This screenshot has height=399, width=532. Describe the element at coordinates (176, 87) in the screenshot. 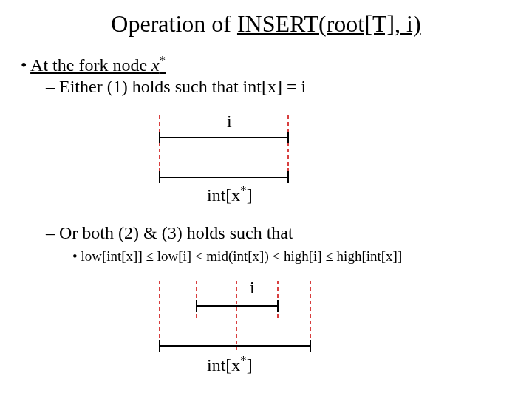

I see `subbullet-either: – Either (1) holds such that int[x] = i` at that location.